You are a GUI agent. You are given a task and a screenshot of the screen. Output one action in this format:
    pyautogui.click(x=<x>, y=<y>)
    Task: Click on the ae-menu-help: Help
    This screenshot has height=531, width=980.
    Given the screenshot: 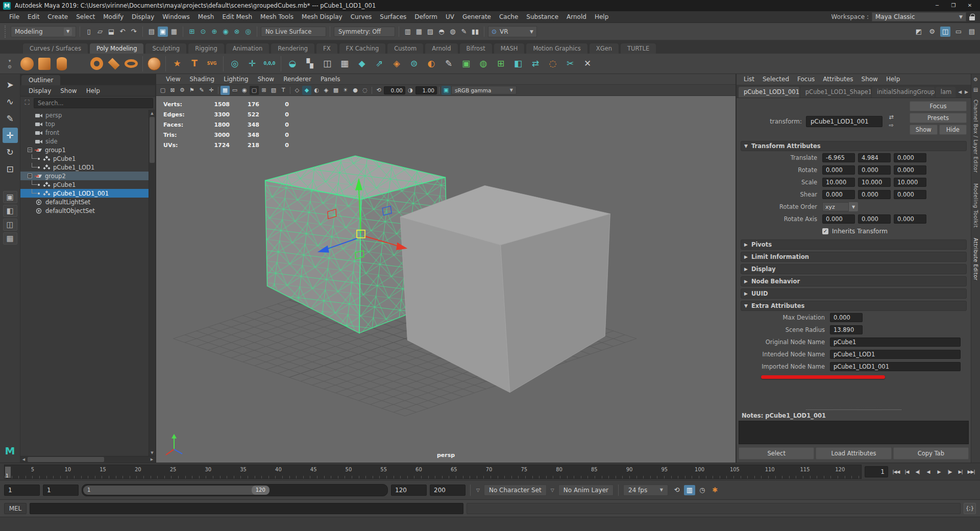 What is the action you would take?
    pyautogui.click(x=893, y=80)
    